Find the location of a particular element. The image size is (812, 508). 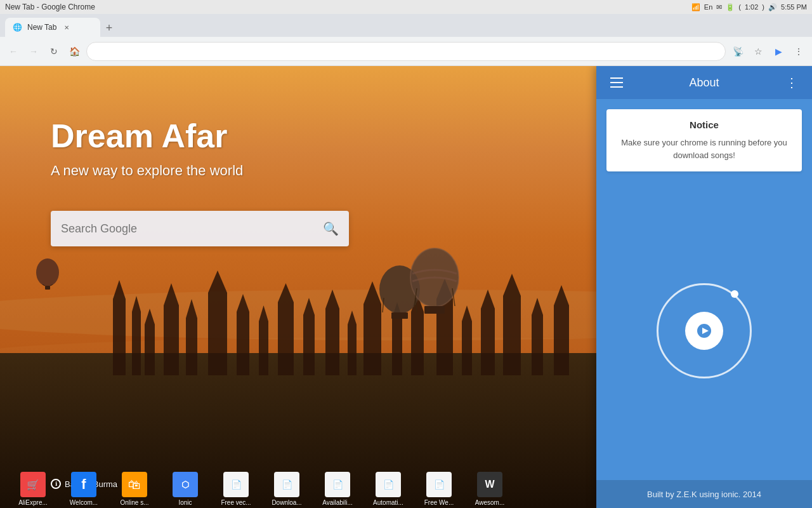

bookmark-ionic: ⬡ Ionic is located at coordinates (185, 489).